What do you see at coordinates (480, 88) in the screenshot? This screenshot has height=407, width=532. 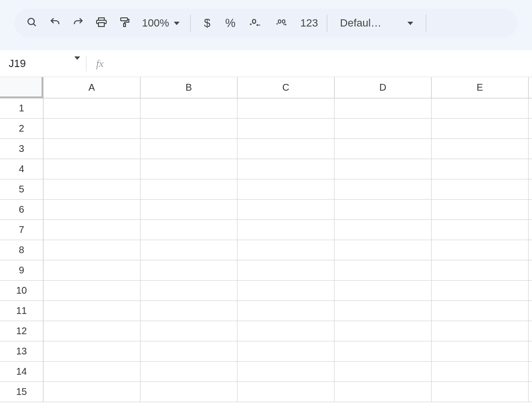 I see `column-header: E` at bounding box center [480, 88].